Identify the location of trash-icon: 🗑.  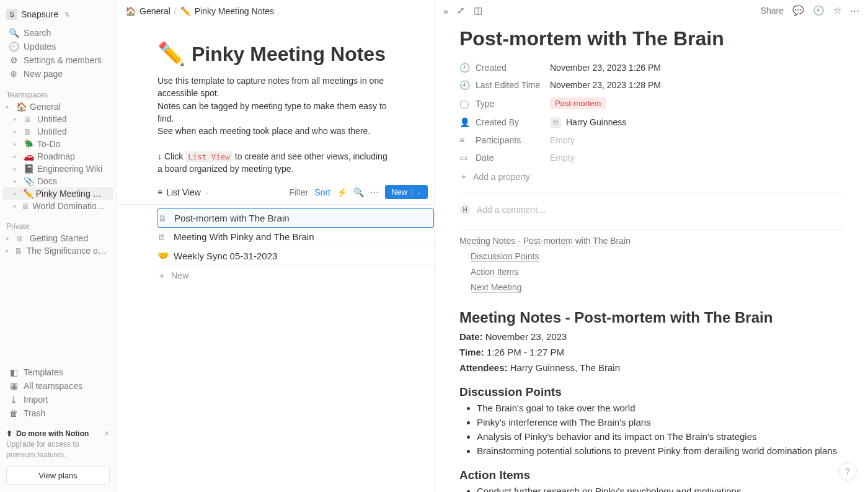
(14, 413).